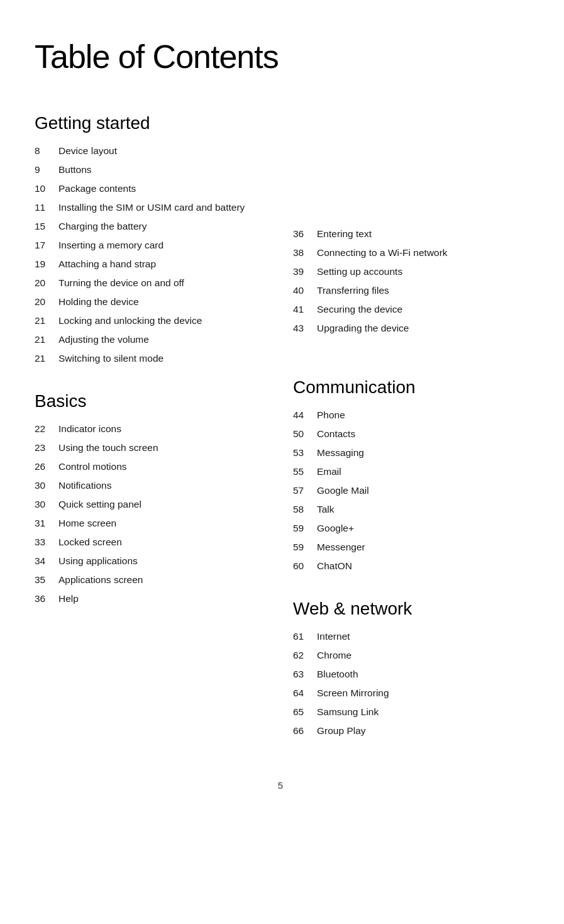  Describe the element at coordinates (151, 429) in the screenshot. I see `toc-entry: 22Indicator icons` at that location.